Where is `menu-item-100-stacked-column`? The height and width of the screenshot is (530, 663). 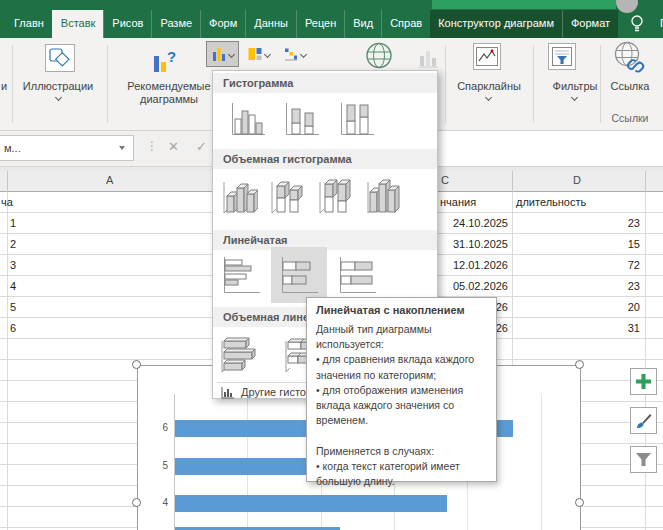 menu-item-100-stacked-column is located at coordinates (355, 119).